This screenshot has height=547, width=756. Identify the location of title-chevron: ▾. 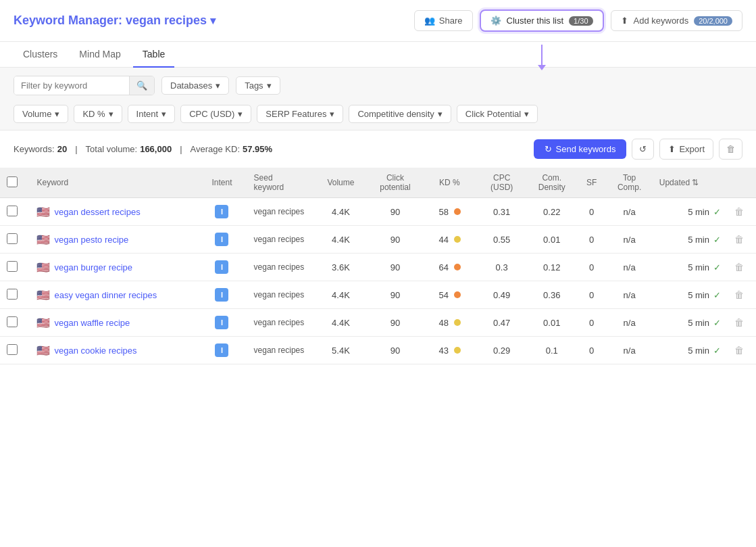
(213, 20).